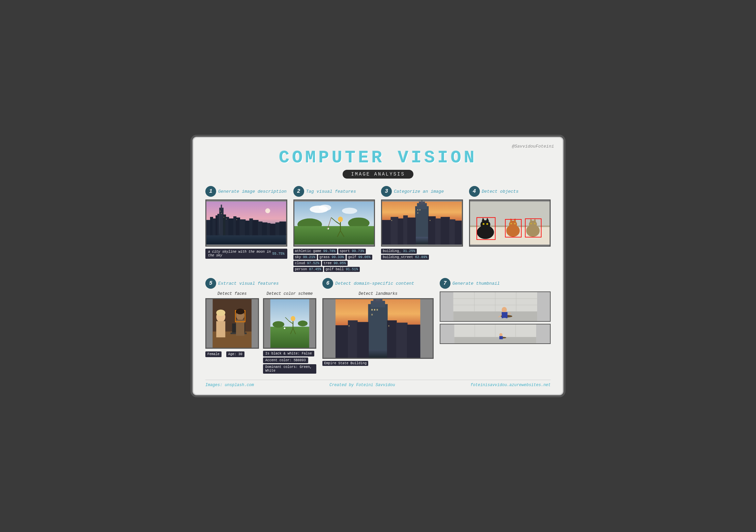 This screenshot has width=756, height=532. What do you see at coordinates (278, 254) in the screenshot?
I see `section-1-confidence: 55.75%` at bounding box center [278, 254].